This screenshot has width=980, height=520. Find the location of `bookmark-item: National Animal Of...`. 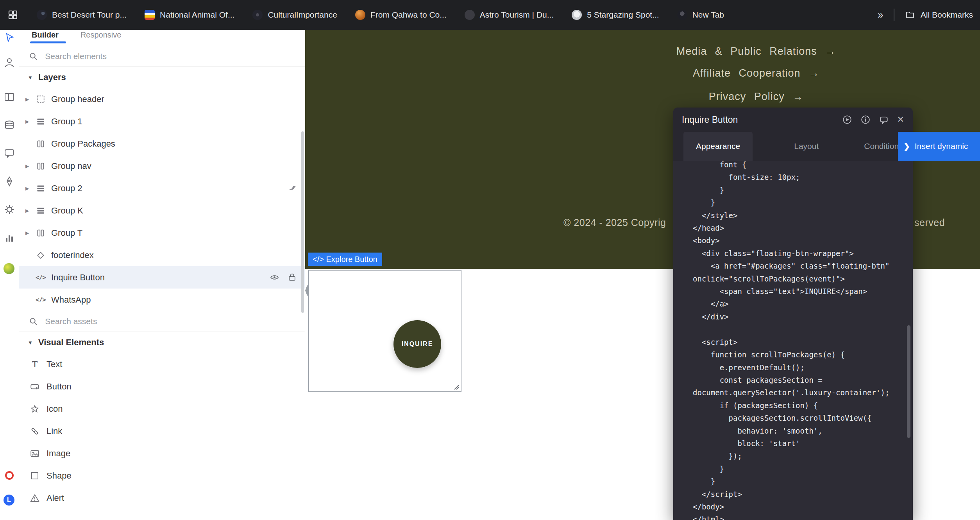

bookmark-item: National Animal Of... is located at coordinates (190, 15).